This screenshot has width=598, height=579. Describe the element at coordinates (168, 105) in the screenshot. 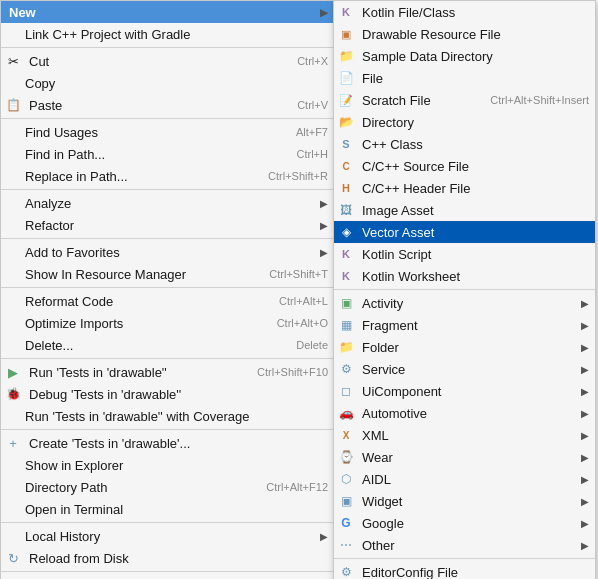

I see `menu-item-paste: 📋 Paste Ctrl+V` at that location.